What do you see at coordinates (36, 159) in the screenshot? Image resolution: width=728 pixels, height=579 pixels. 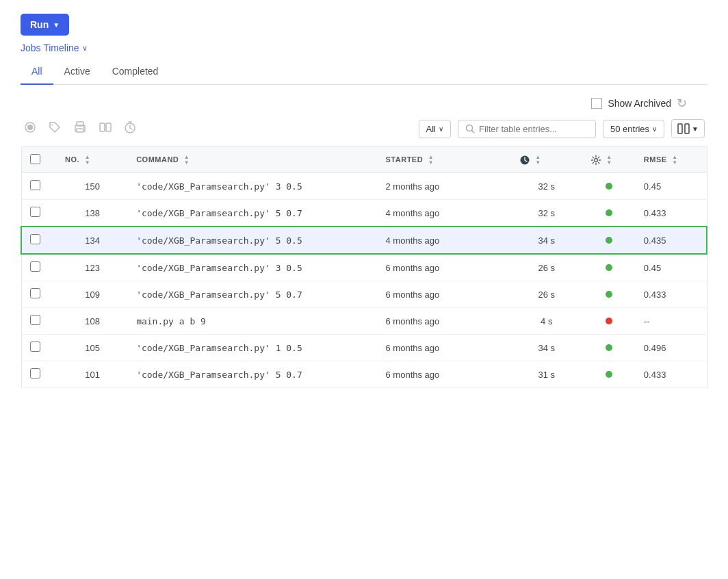 I see `select-all-checkbox` at bounding box center [36, 159].